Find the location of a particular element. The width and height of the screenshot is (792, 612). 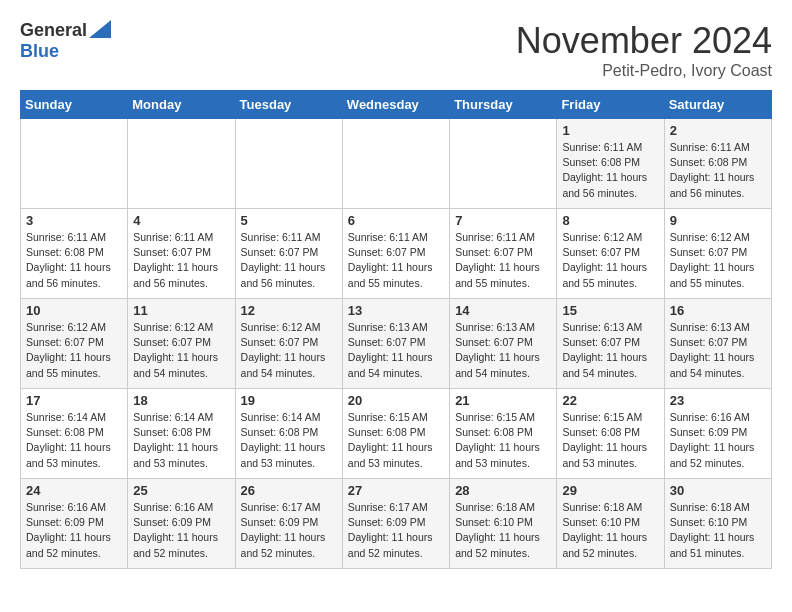

day-number: 14 is located at coordinates (503, 310).